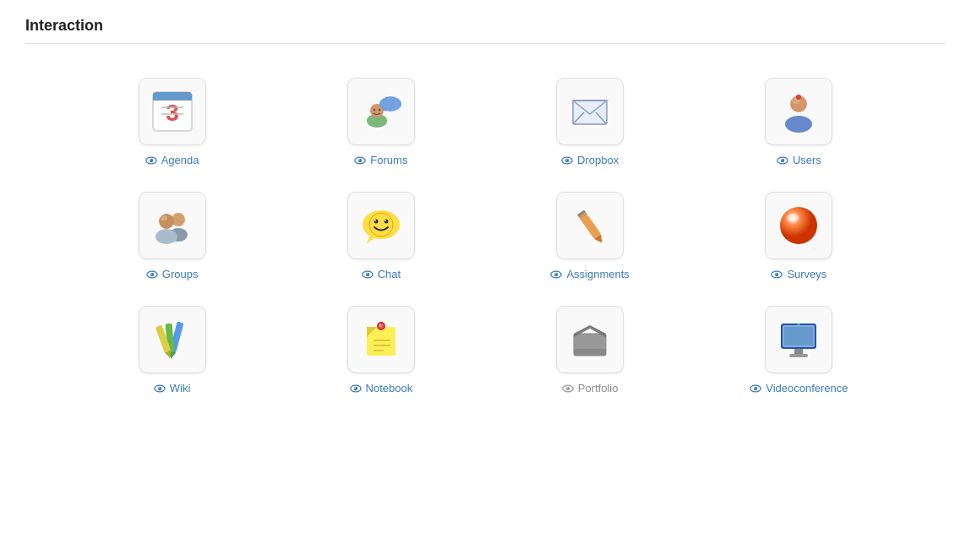 The width and height of the screenshot is (971, 560). I want to click on agenda-icon-box: 3, so click(172, 111).